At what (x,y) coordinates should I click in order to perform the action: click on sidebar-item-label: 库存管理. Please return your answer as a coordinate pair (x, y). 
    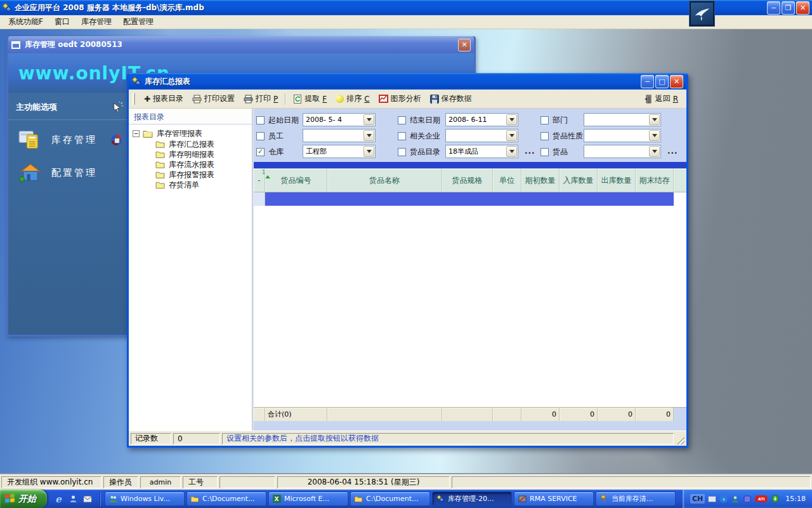
    Looking at the image, I should click on (74, 140).